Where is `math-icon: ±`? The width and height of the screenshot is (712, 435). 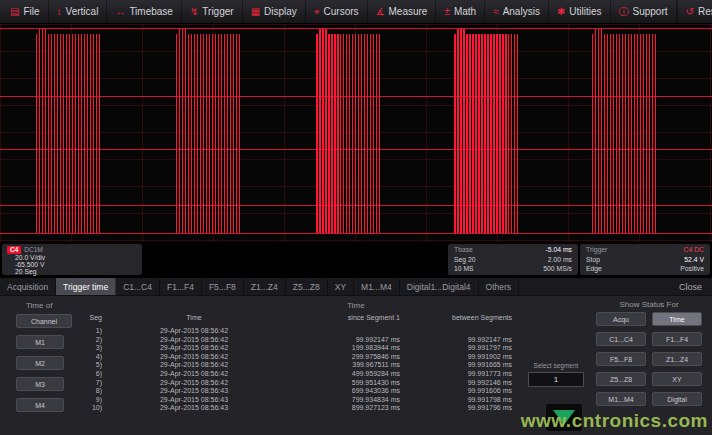
math-icon: ± is located at coordinates (447, 12).